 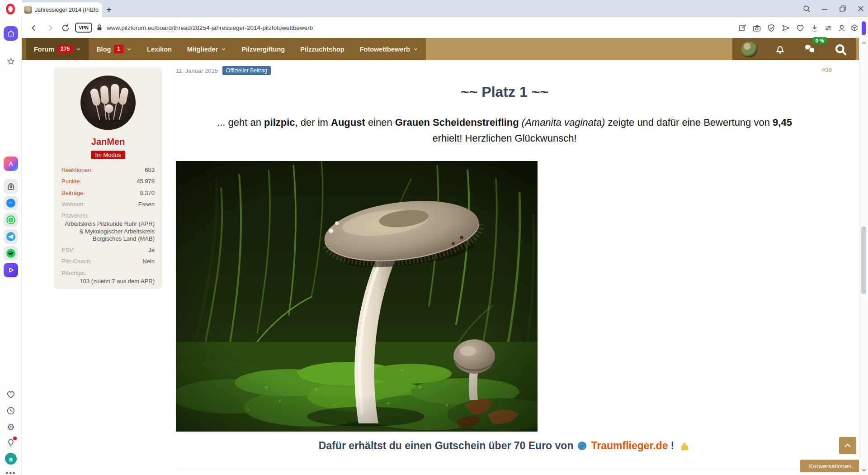 What do you see at coordinates (11, 253) in the screenshot?
I see `spotify-icon` at bounding box center [11, 253].